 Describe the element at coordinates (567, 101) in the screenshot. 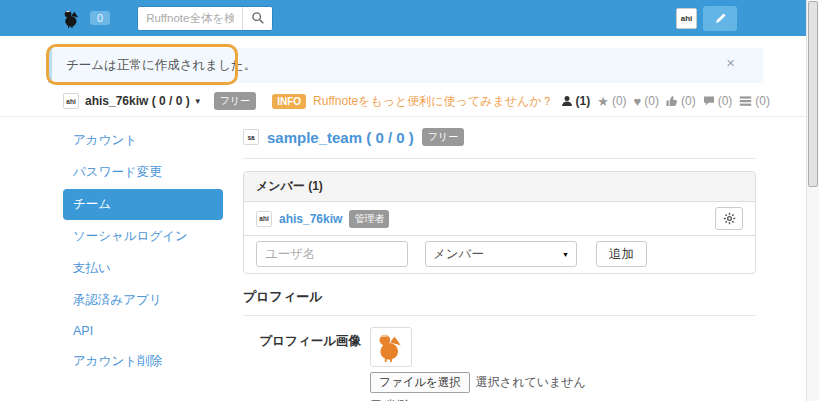

I see `person-icon` at that location.